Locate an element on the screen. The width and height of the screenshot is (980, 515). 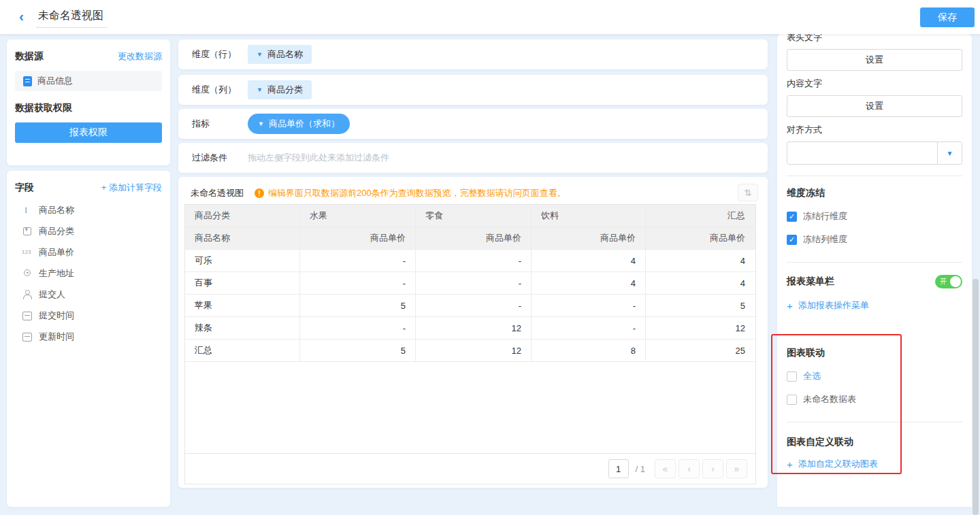
dataset-checkbox is located at coordinates (792, 400).